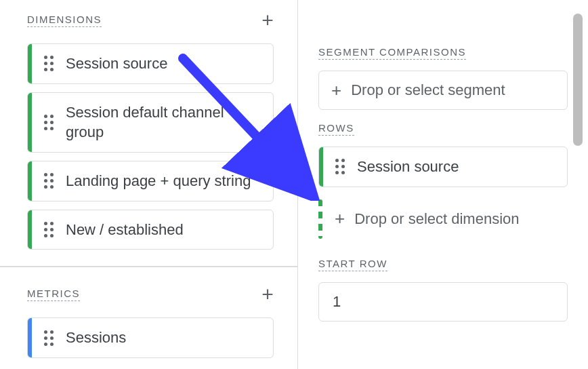  What do you see at coordinates (392, 53) in the screenshot?
I see `segment-comparisons-label: SEGMENT COMPARISONS` at bounding box center [392, 53].